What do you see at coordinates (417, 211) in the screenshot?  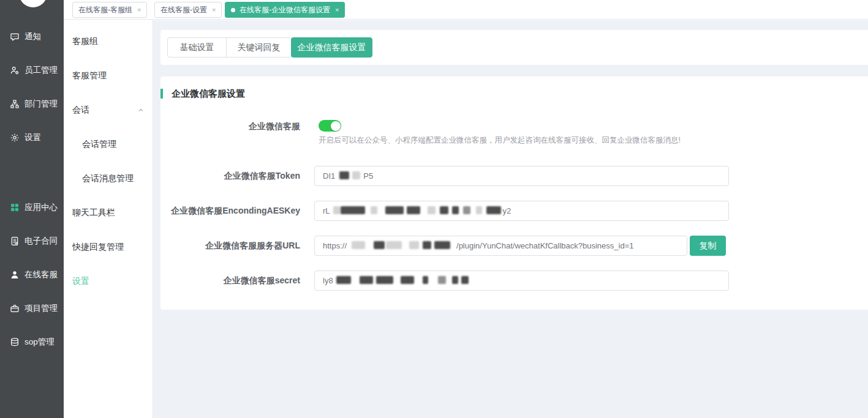 I see `aeskey-redacted-value` at bounding box center [417, 211].